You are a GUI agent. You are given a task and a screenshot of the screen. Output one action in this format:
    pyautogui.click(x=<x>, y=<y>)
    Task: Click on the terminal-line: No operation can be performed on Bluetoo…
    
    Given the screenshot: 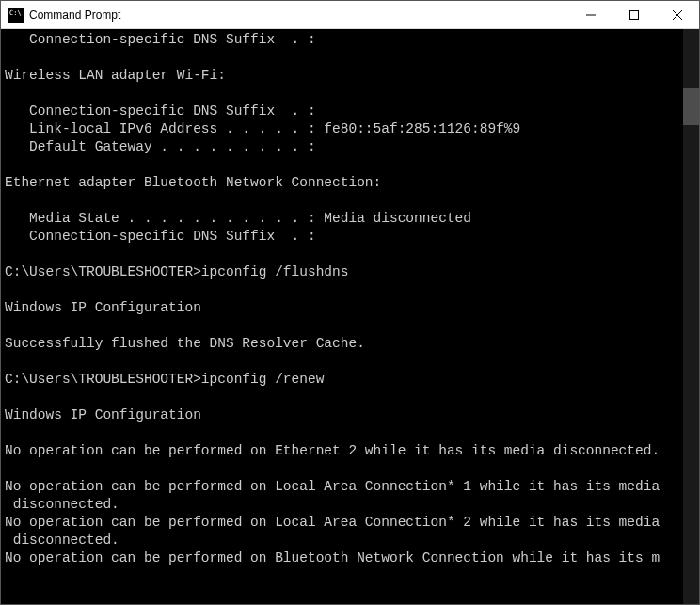 What is the action you would take?
    pyautogui.click(x=343, y=559)
    